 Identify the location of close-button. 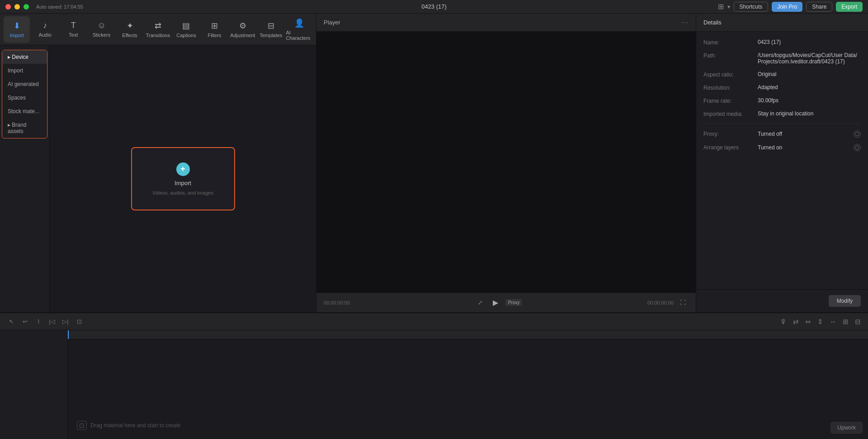
(8, 7).